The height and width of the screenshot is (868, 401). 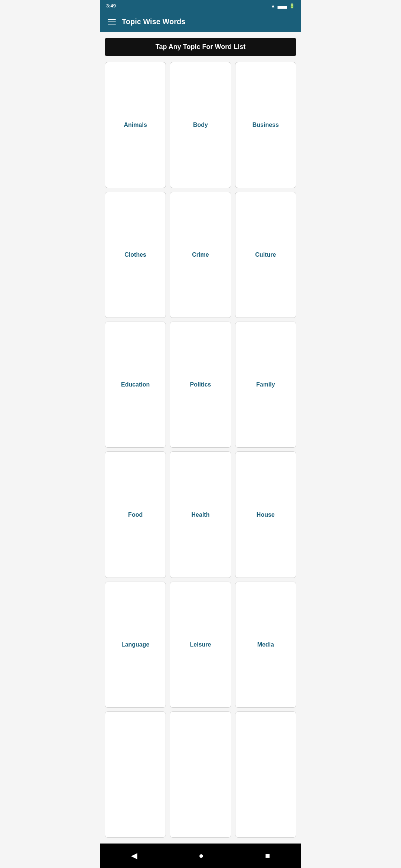 What do you see at coordinates (200, 47) in the screenshot?
I see `instruction-banner: Tap Any Topic For Word List` at bounding box center [200, 47].